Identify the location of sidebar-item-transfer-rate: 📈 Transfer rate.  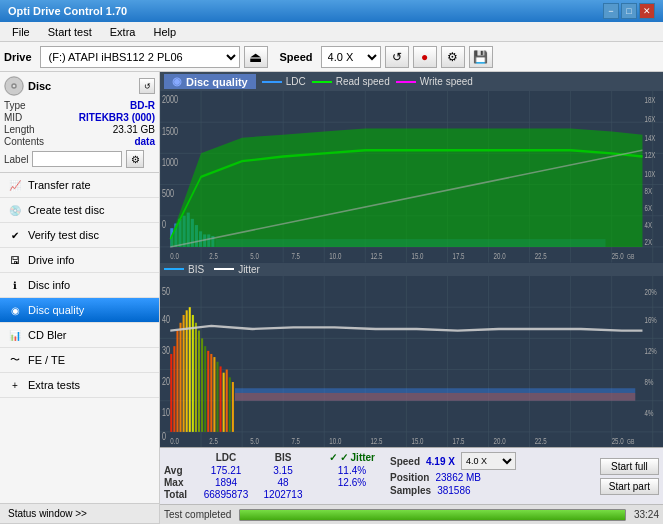
(80, 186).